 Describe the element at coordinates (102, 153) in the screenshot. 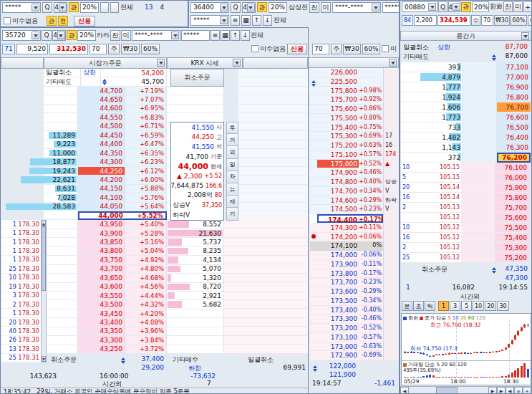

I see `ask-price-cell: 44,350` at that location.